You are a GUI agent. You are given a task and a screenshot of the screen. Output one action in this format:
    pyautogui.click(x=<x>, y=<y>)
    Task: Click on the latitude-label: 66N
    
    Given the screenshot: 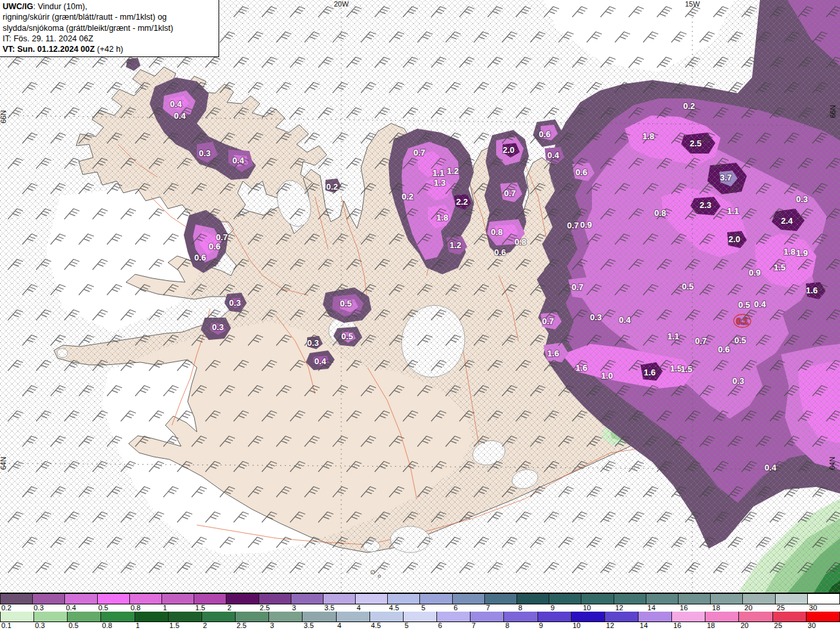 What is the action you would take?
    pyautogui.click(x=4, y=117)
    